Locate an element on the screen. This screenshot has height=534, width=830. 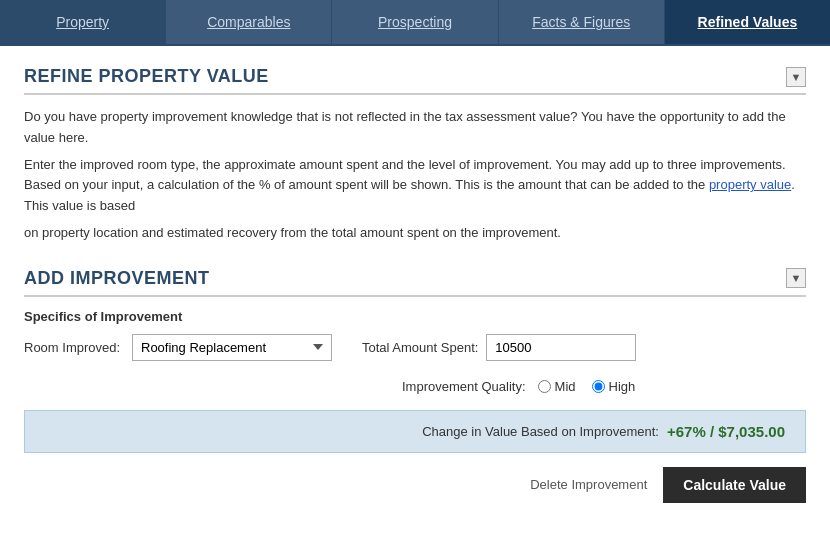
quality-mid-label: Mid is located at coordinates (566, 386).